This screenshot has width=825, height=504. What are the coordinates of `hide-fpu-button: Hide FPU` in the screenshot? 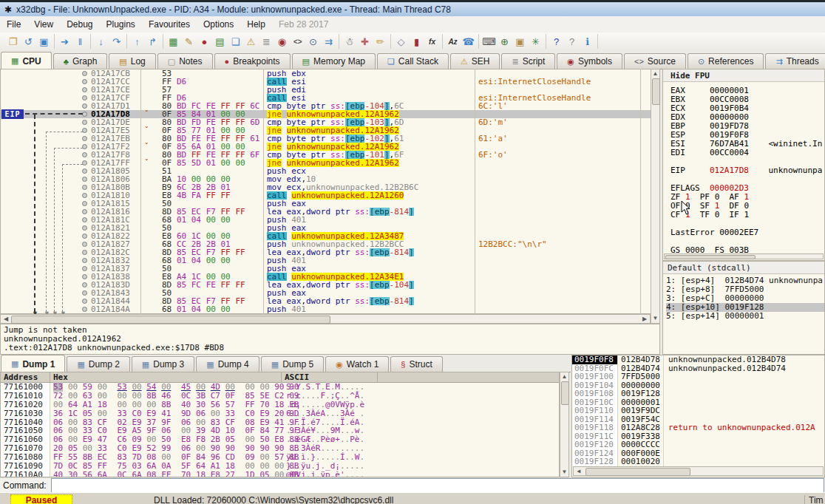 It's located at (744, 75).